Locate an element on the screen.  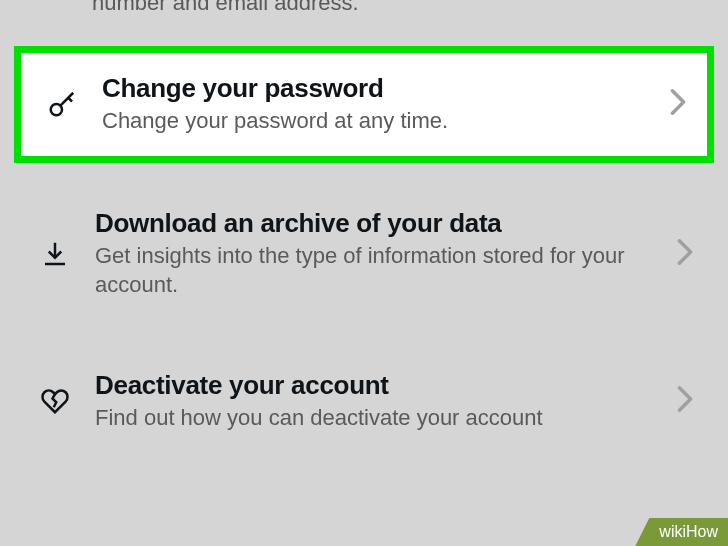
broken-heart-icon is located at coordinates (55, 401).